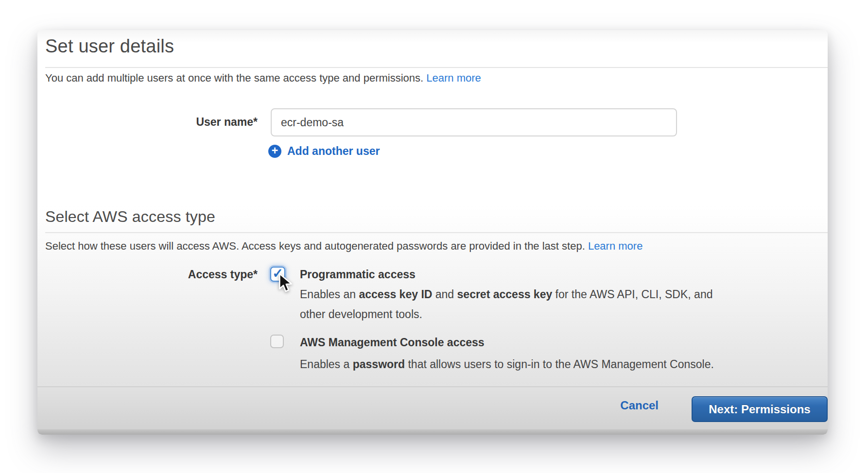  I want to click on next-permissions-button: Next: Permissions, so click(760, 409).